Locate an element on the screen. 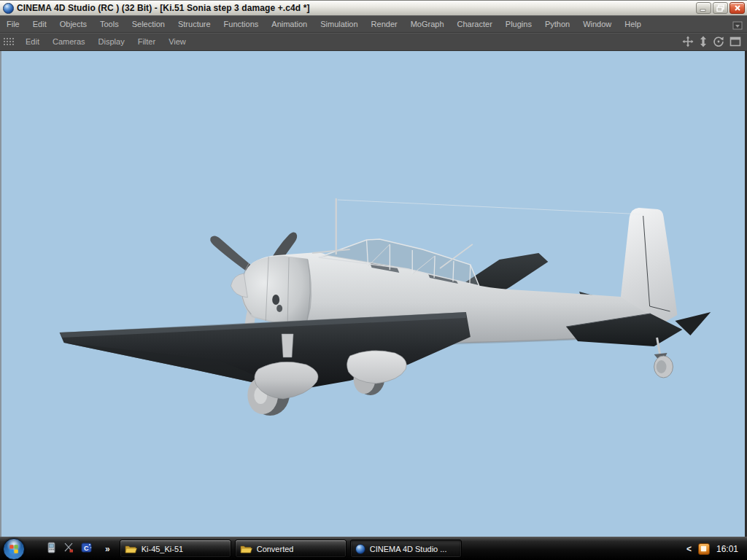 The height and width of the screenshot is (560, 747). grip-icon is located at coordinates (9, 42).